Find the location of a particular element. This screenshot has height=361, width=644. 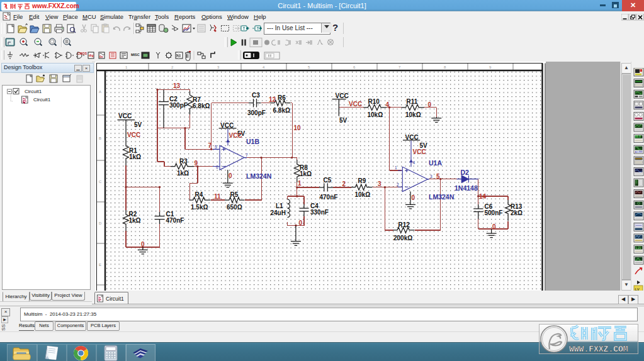

svg-text: 650Ω is located at coordinates (234, 208).